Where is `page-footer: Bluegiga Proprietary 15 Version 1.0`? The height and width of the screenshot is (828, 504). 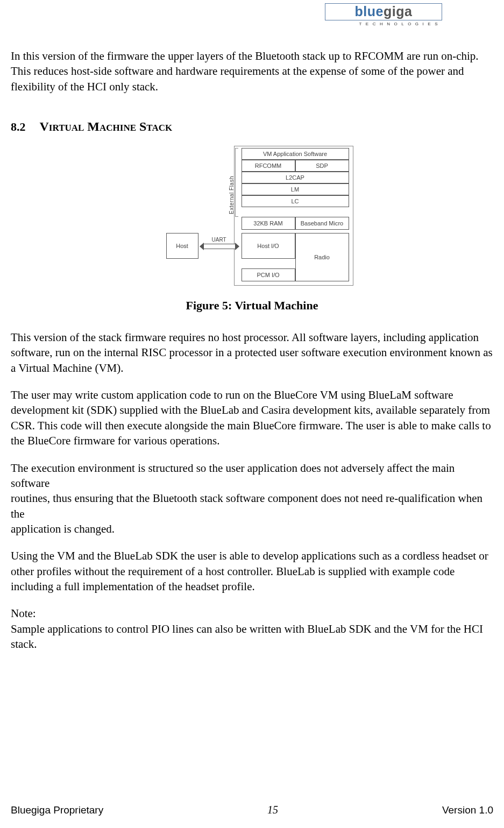
page-footer: Bluegiga Proprietary 15 Version 1.0 is located at coordinates (252, 810).